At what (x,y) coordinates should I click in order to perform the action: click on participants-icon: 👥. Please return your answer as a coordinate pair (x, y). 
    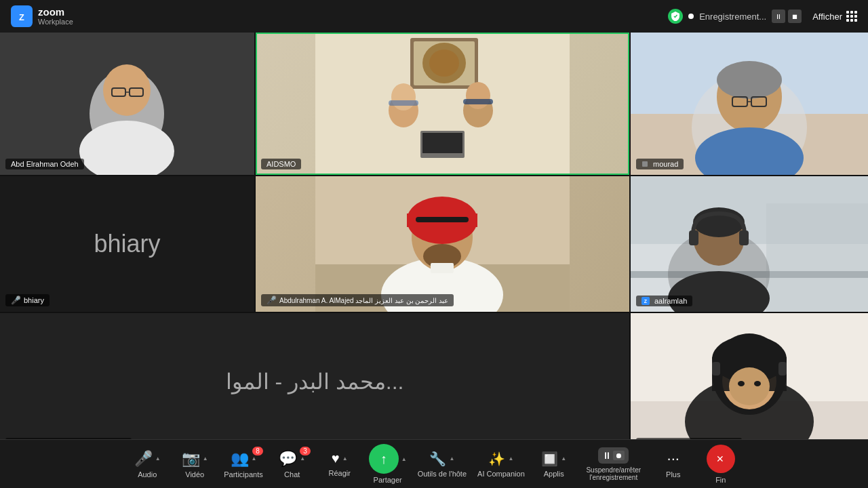
    Looking at the image, I should click on (240, 459).